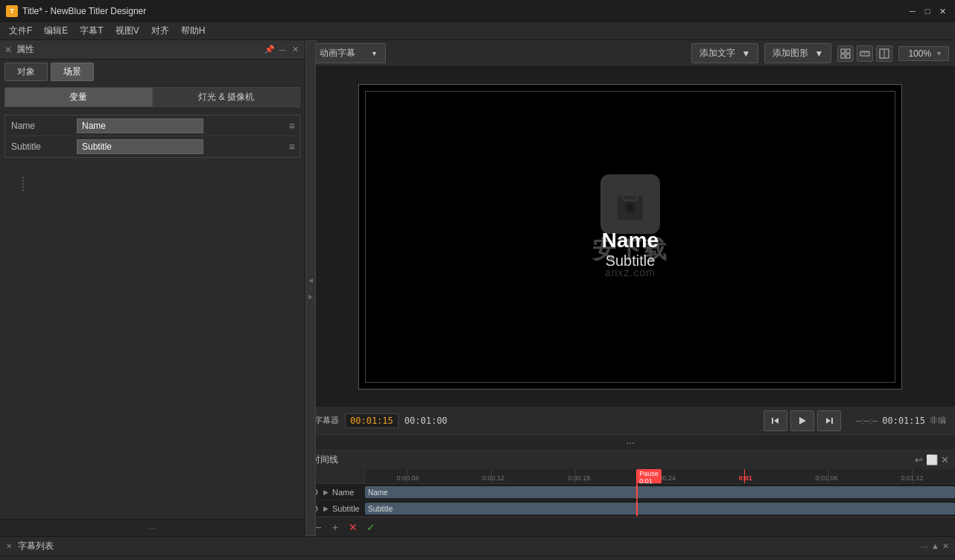  What do you see at coordinates (798, 54) in the screenshot?
I see `add-shape-button: 添加图形 ▼` at bounding box center [798, 54].